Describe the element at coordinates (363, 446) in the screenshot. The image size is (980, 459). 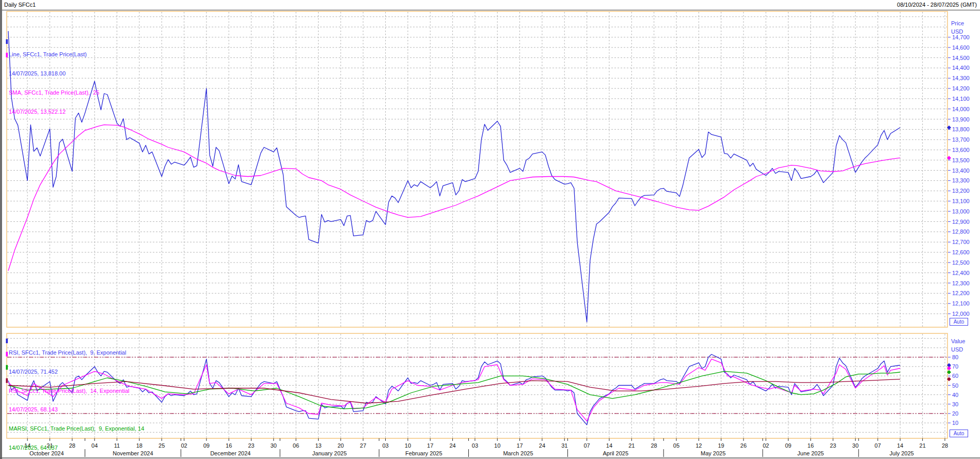
I see `x-axis-day-label: 27` at that location.